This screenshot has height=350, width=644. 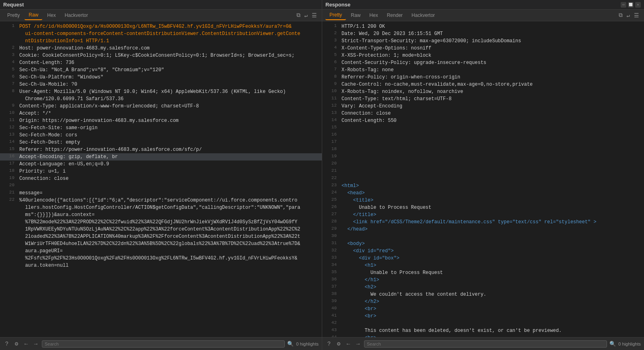 What do you see at coordinates (315, 15) in the screenshot?
I see `request-menu-icon: ☰` at bounding box center [315, 15].